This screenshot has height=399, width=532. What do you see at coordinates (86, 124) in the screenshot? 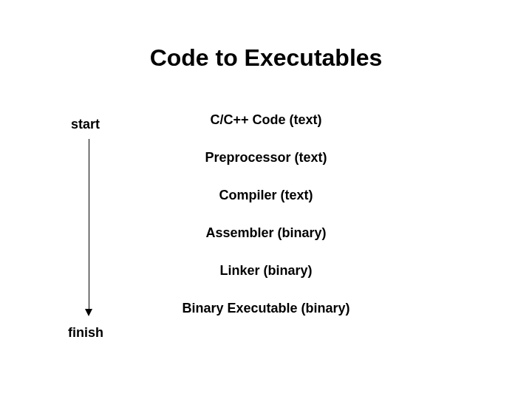
I see `start-label: start` at bounding box center [86, 124].